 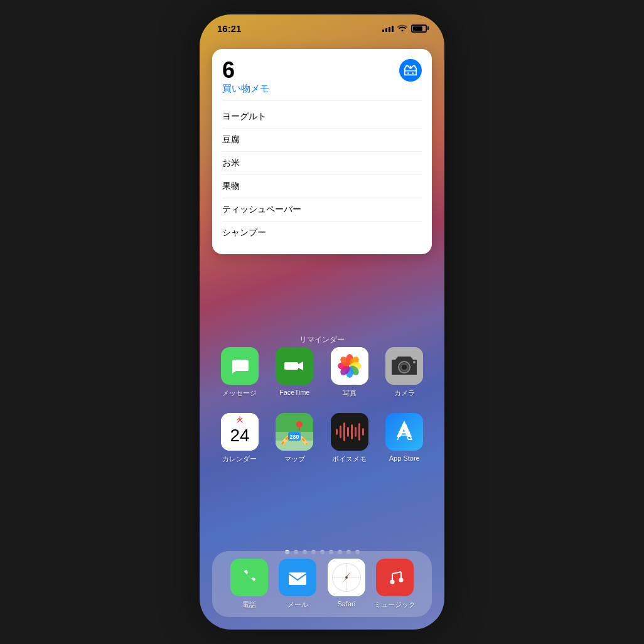 What do you see at coordinates (404, 366) in the screenshot?
I see `camera-icon` at bounding box center [404, 366].